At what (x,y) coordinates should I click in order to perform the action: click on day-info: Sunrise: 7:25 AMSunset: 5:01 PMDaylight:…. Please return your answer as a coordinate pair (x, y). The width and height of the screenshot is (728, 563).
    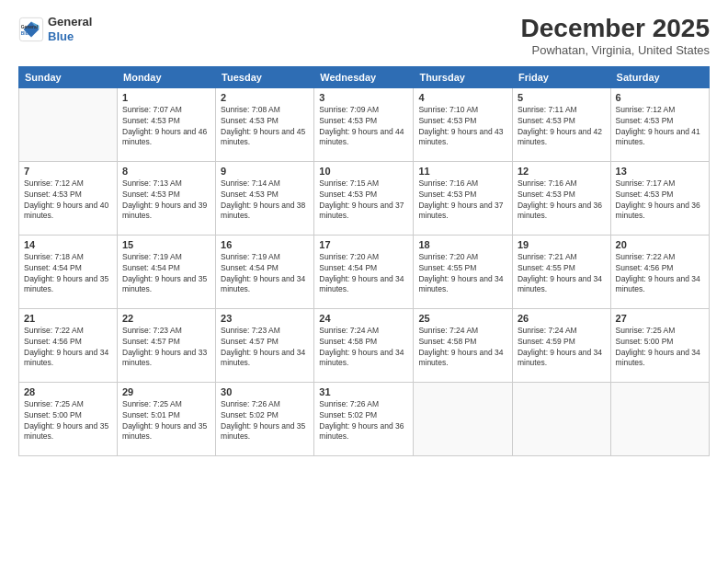
    Looking at the image, I should click on (166, 421).